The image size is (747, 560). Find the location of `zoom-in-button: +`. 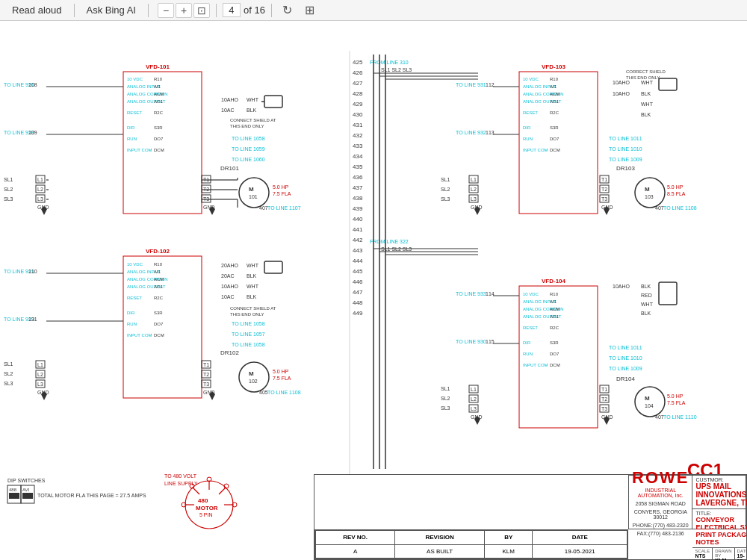

zoom-in-button: + is located at coordinates (184, 10).